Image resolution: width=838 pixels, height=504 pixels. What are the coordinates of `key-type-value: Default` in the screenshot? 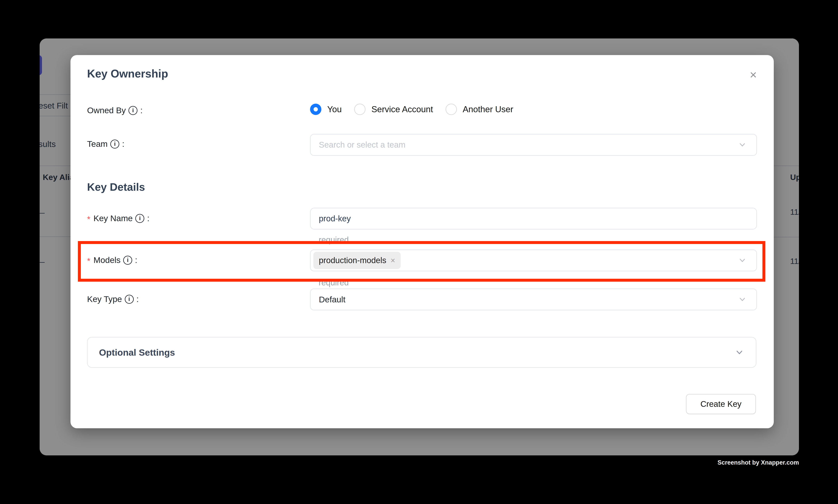 It's located at (332, 300).